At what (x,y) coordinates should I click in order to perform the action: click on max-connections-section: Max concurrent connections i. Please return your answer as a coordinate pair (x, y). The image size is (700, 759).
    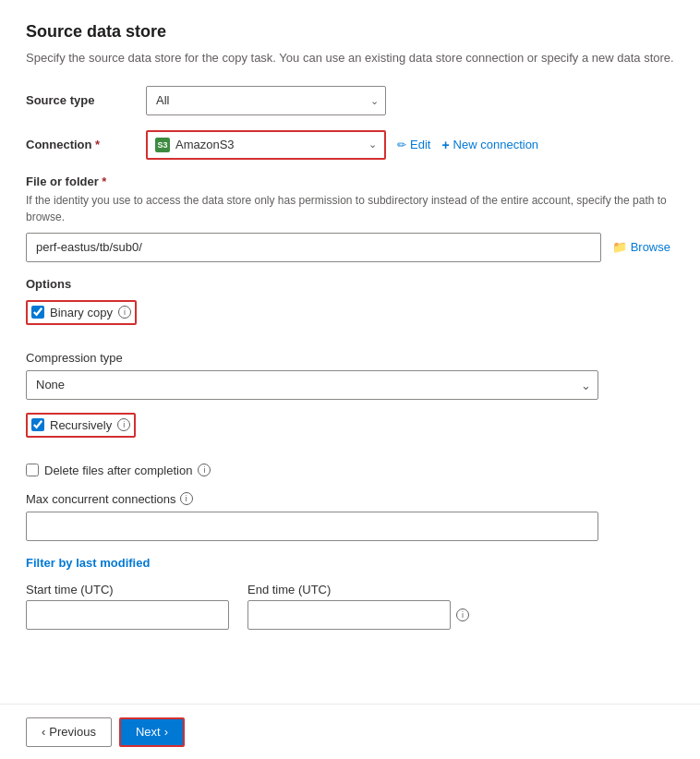
    Looking at the image, I should click on (350, 517).